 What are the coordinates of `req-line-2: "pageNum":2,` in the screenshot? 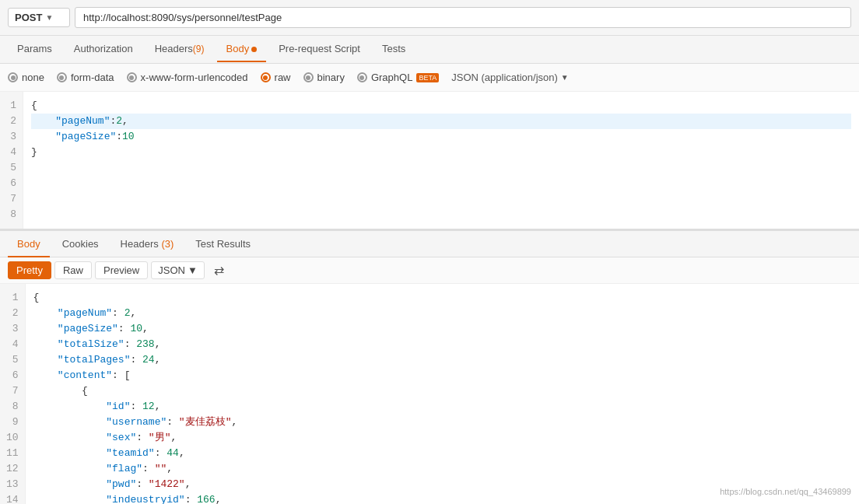 It's located at (441, 121).